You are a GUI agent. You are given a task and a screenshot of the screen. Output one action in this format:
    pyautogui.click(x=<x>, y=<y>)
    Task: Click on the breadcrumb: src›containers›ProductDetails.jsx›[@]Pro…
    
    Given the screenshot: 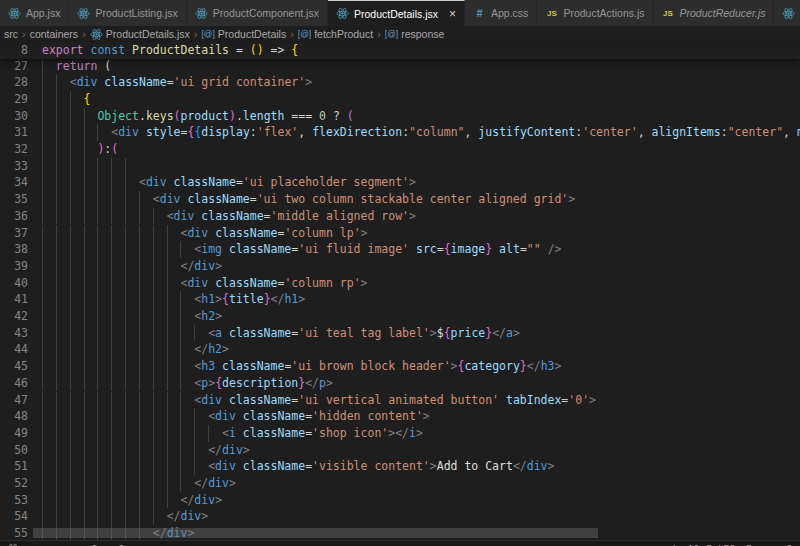 What is the action you would take?
    pyautogui.click(x=400, y=34)
    